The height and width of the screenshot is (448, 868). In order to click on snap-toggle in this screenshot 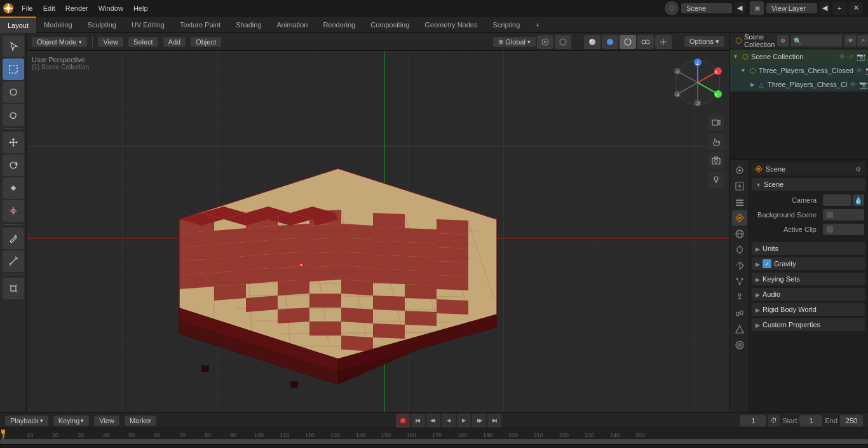, I will do `click(545, 42)`.